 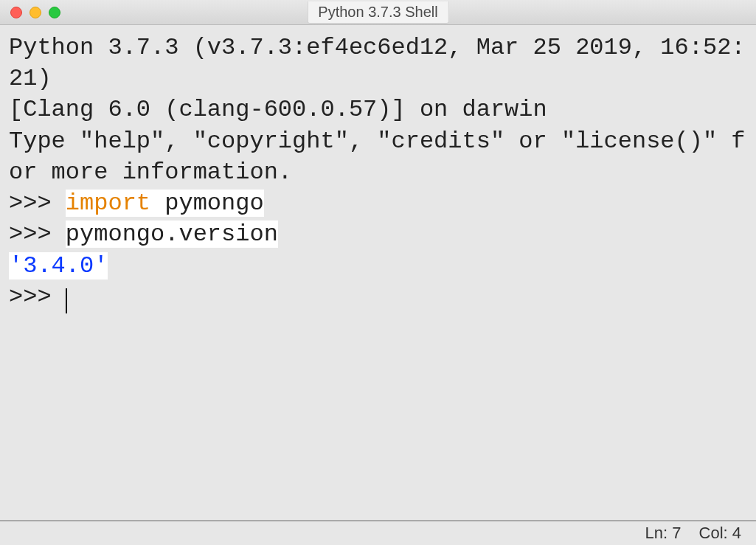 I want to click on titlebar: Python 3.7.3 Shell, so click(x=378, y=13).